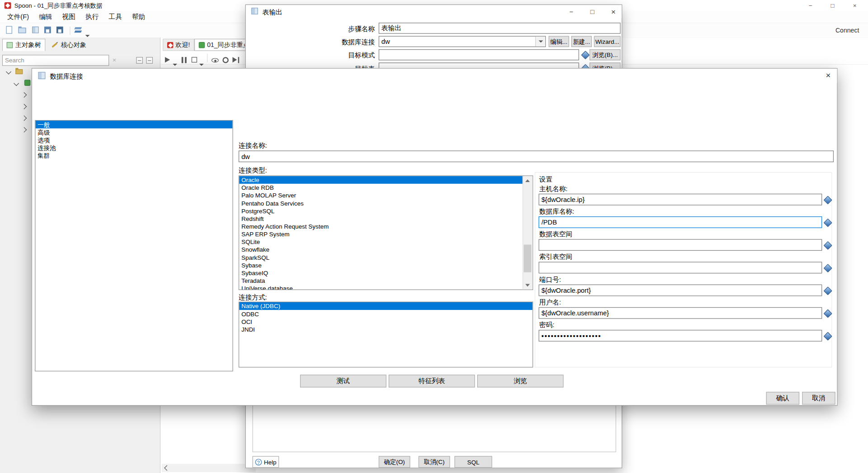 This screenshot has width=868, height=473. What do you see at coordinates (581, 42) in the screenshot?
I see `new-connection-button: 新建...` at bounding box center [581, 42].